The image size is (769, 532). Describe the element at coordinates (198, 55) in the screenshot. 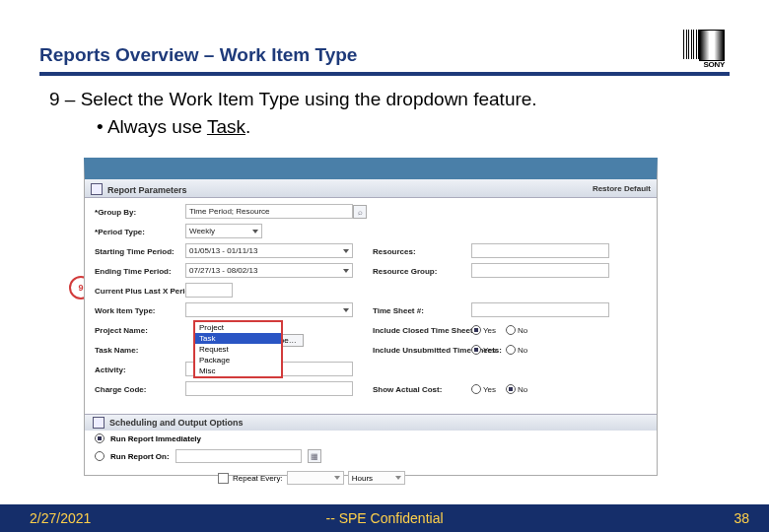

I see `slide-title: Reports Overview – Work Item Type` at that location.